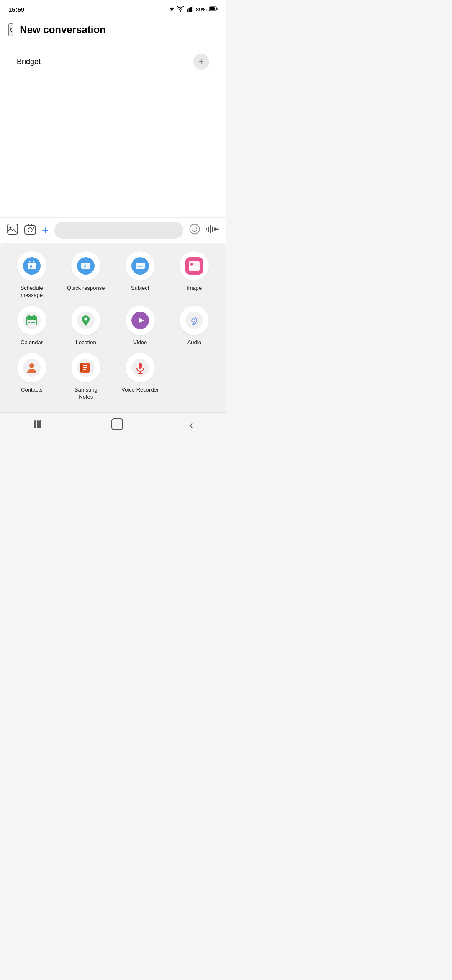  Describe the element at coordinates (32, 320) in the screenshot. I see `calendar-icon` at that location.